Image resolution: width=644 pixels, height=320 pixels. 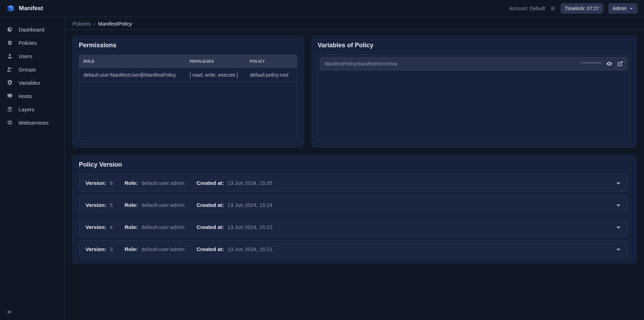 I want to click on breadcrumb-root: Policies, so click(x=82, y=24).